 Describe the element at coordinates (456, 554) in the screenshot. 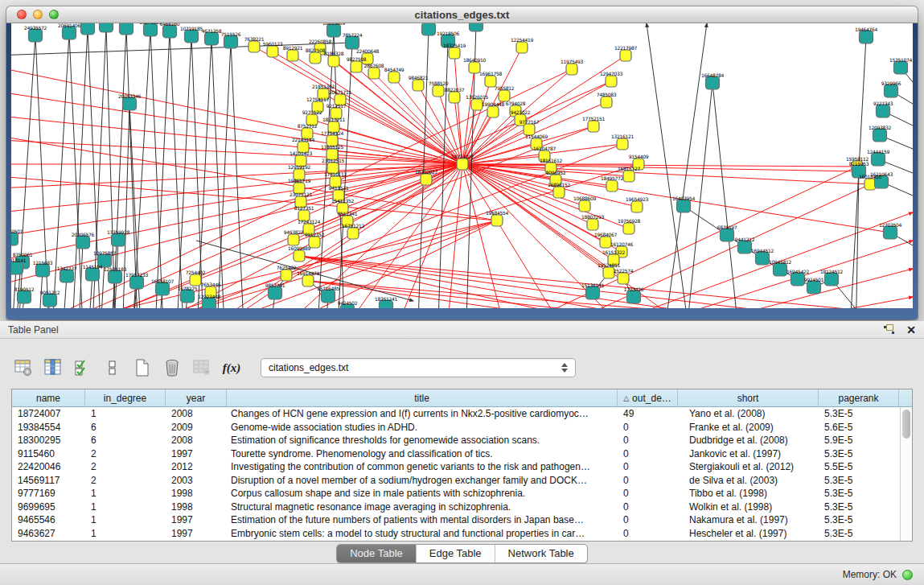

I see `tab-edge-table: Edge Table` at that location.